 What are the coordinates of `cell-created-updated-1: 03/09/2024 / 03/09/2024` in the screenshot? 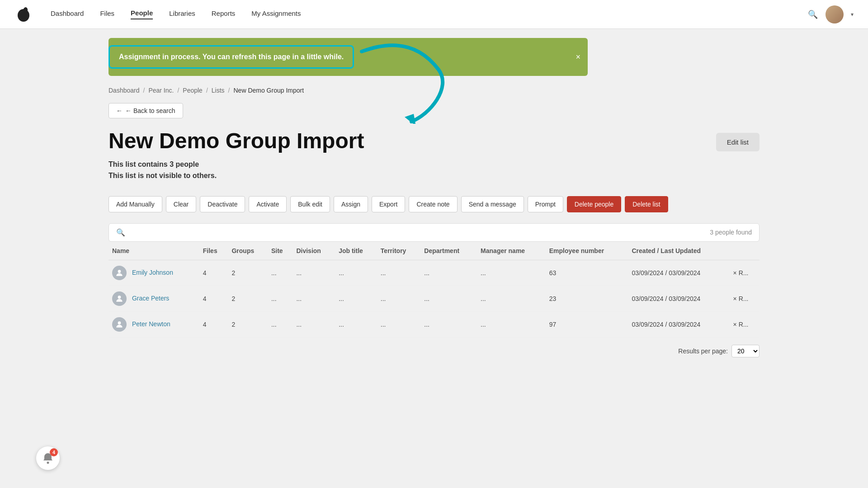 It's located at (679, 298).